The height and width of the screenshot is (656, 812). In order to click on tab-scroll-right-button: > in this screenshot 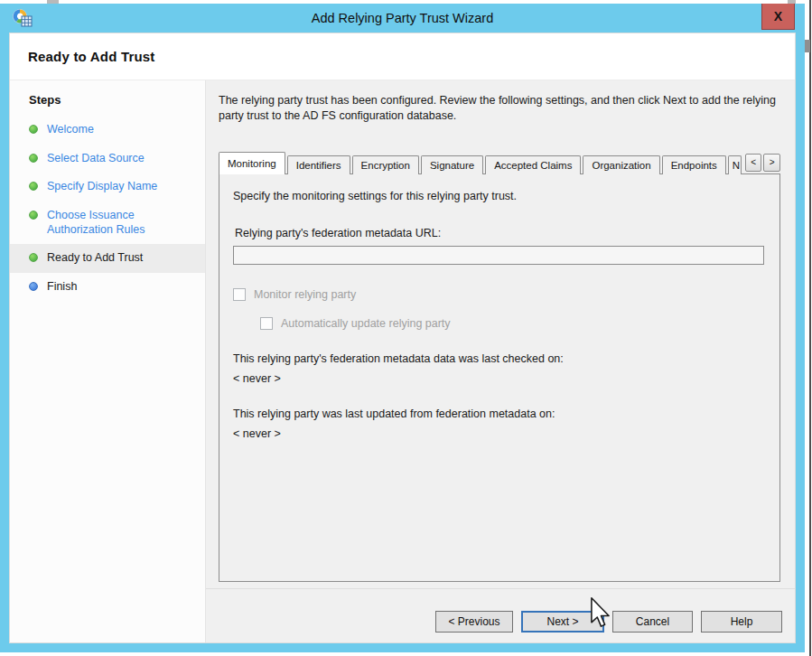, I will do `click(771, 163)`.